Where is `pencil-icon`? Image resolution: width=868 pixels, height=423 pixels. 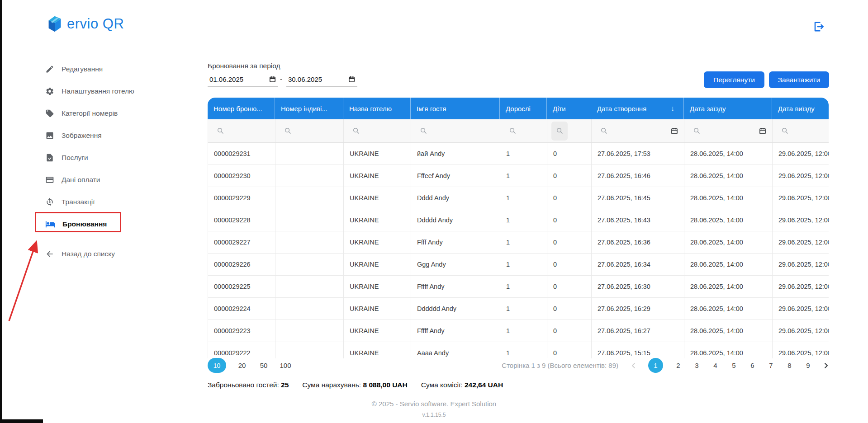 pencil-icon is located at coordinates (50, 69).